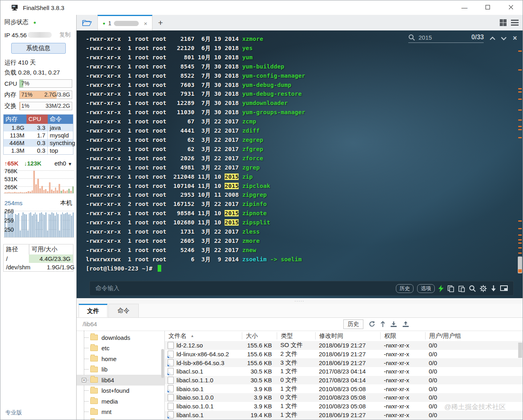 The height and width of the screenshot is (420, 523). What do you see at coordinates (93, 311) in the screenshot?
I see `tab-files: 文件` at bounding box center [93, 311].